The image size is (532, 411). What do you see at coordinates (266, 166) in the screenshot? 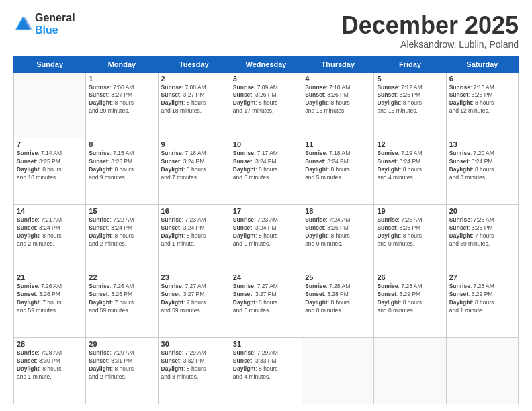
I see `cell-info: Sunrise: 7:17 AMSunset: 3:24 PMDaylight:…` at bounding box center [266, 166].